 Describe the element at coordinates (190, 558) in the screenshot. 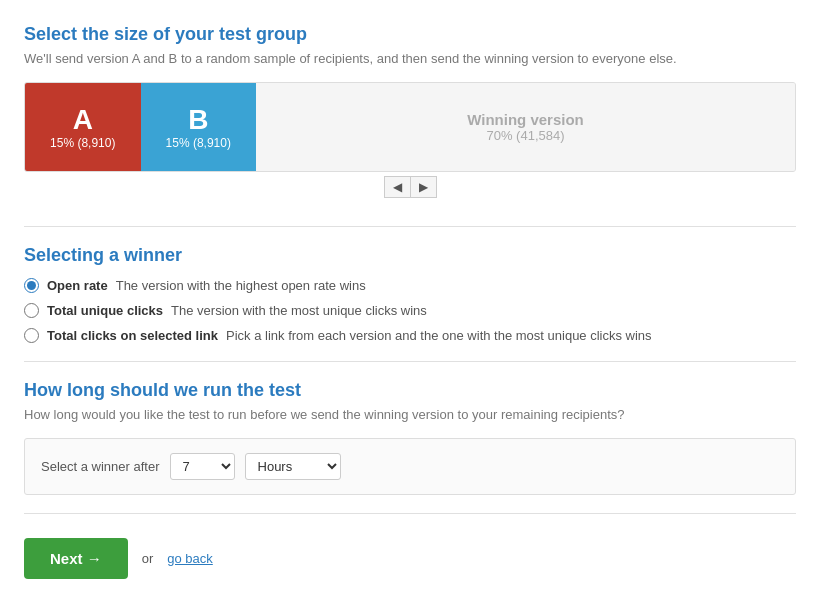

I see `go-back-link: go back` at that location.